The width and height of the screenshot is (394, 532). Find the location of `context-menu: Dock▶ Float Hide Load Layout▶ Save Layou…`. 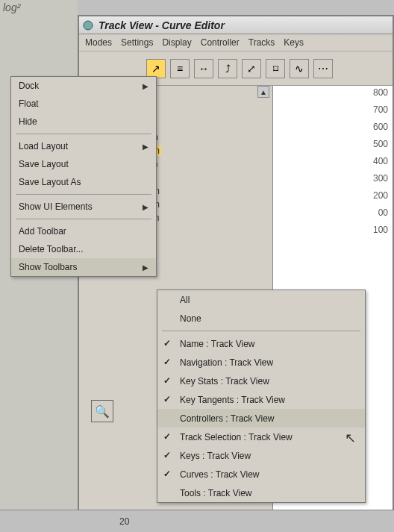

context-menu: Dock▶ Float Hide Load Layout▶ Save Layou… is located at coordinates (84, 176).